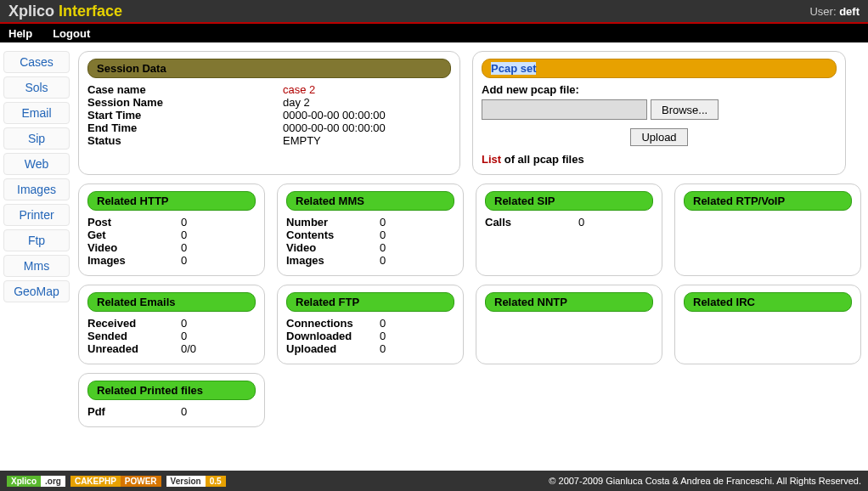 The width and height of the screenshot is (868, 491). I want to click on related-http-card: Related HTTP Post0Get0Video0Images0, so click(172, 229).